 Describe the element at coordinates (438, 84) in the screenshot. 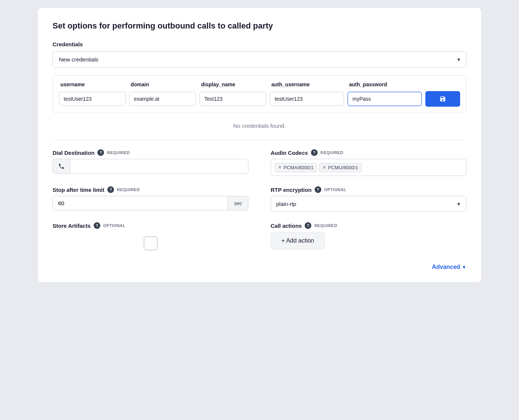

I see `col-header-action` at that location.